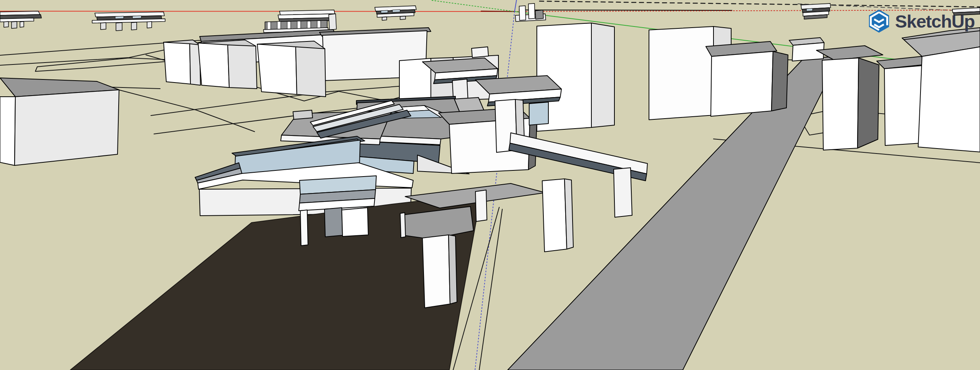  I want to click on cube2-side, so click(311, 72).